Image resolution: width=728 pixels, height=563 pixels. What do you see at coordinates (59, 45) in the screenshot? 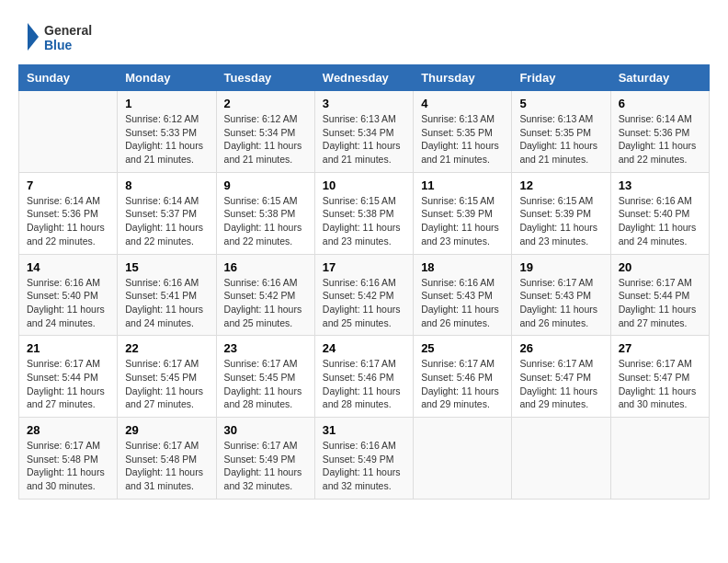
I see `svg-text: Blue` at bounding box center [59, 45].